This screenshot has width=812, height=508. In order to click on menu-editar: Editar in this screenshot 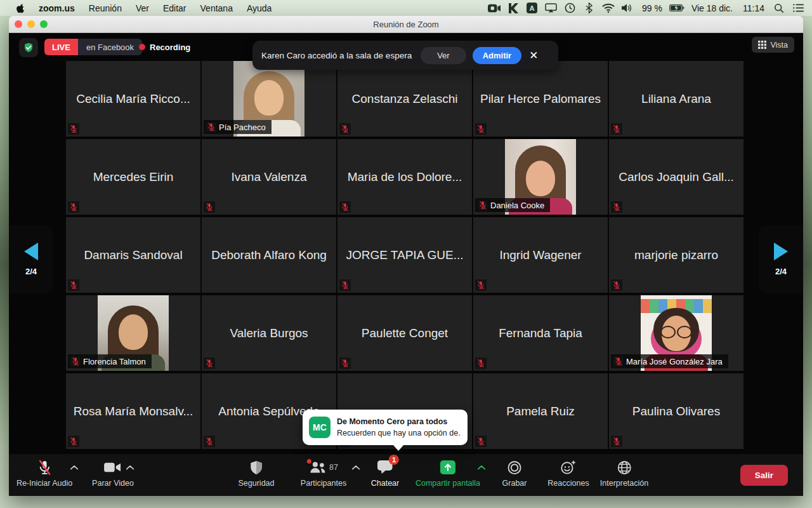, I will do `click(175, 8)`.